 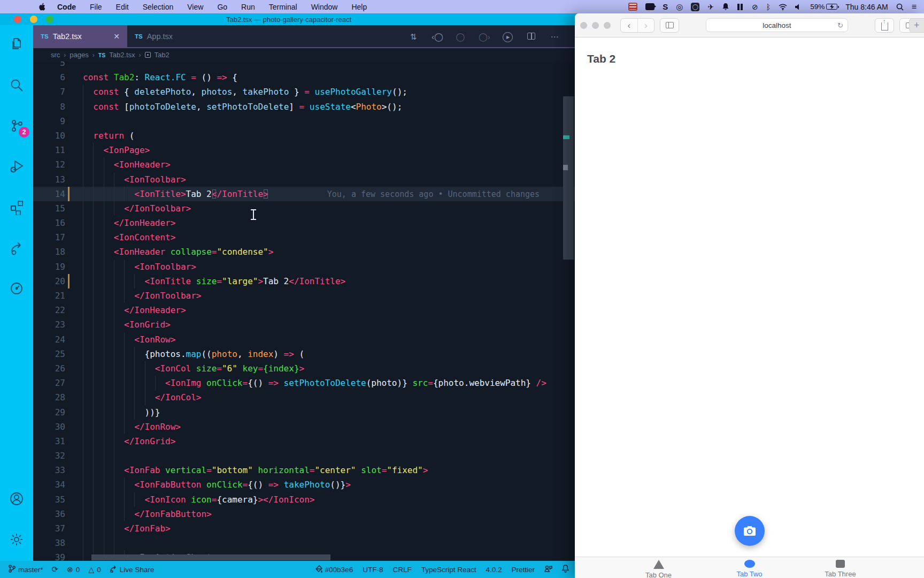 What do you see at coordinates (122, 55) in the screenshot?
I see `breadcrumb-item-tab2.tsx: Tab2.tsx` at bounding box center [122, 55].